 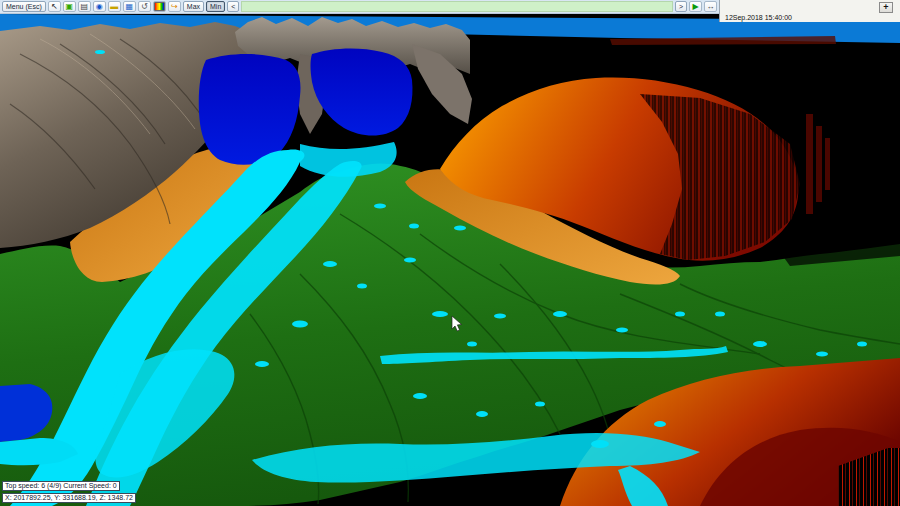 What do you see at coordinates (696, 6) in the screenshot?
I see `play-button: ▶` at bounding box center [696, 6].